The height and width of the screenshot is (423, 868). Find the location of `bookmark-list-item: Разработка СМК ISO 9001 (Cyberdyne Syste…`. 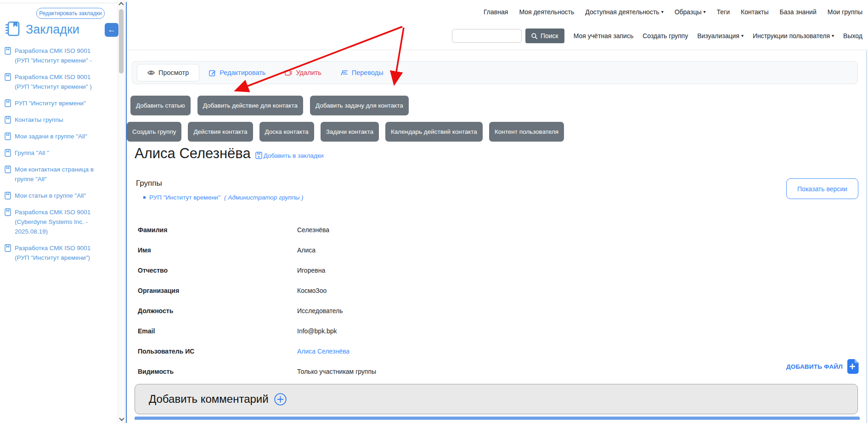

bookmark-list-item: Разработка СМК ISO 9001 (Cyberdyne Syste… is located at coordinates (51, 222).